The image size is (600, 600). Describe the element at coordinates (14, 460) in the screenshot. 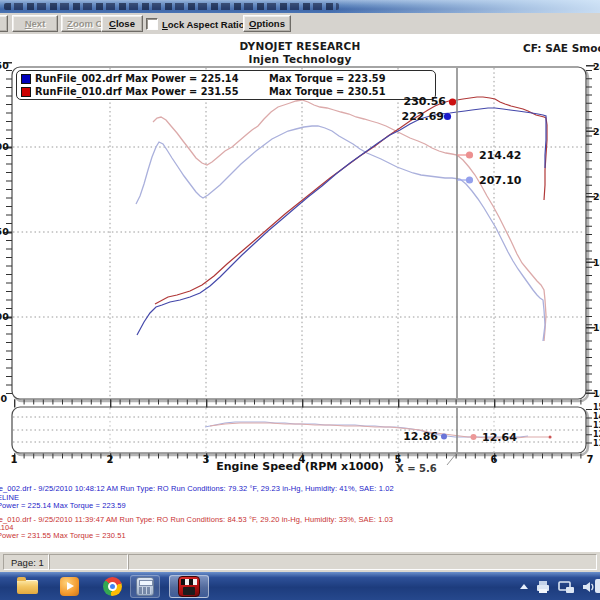

I see `x-tick-1: 1` at that location.